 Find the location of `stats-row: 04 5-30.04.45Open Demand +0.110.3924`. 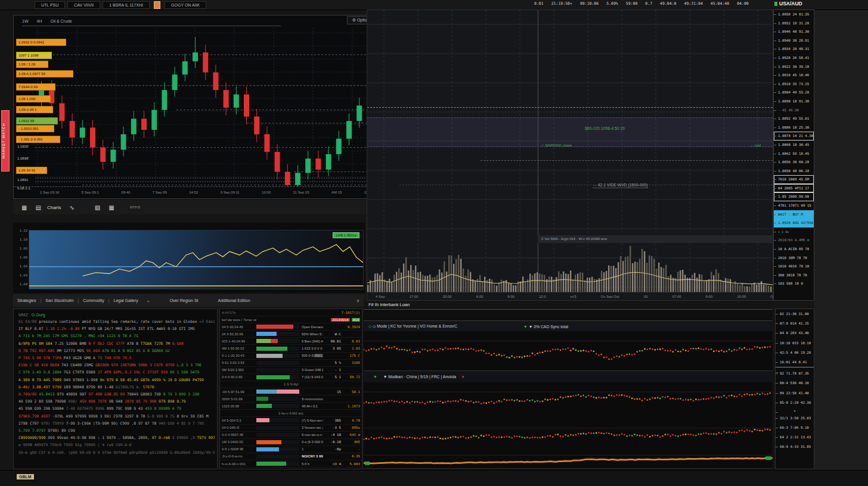

stats-row: 04 5-30.04.45Open Demand +0.110.3924 is located at coordinates (291, 327).